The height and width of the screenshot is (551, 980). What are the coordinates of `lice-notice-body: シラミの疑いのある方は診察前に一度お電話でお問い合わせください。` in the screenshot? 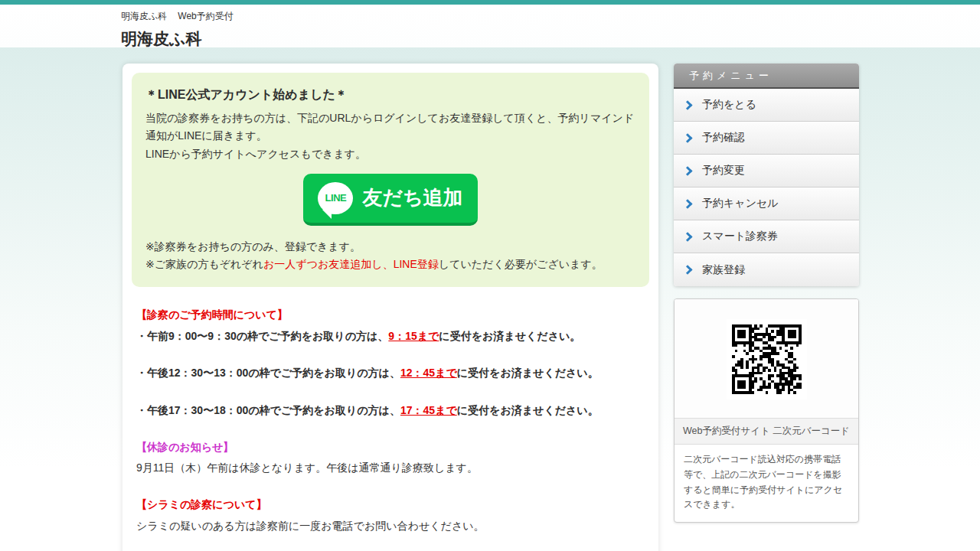 It's located at (393, 527).